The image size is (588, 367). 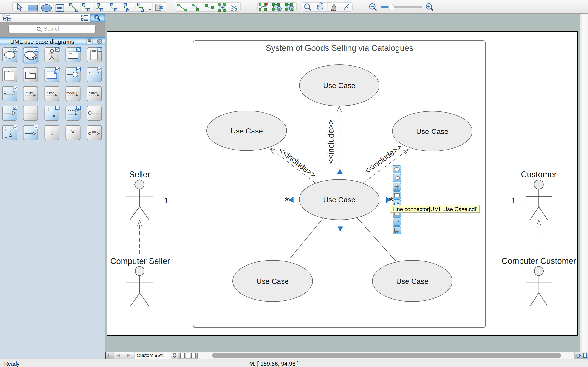 I want to click on svg-text: Computer Customer, so click(x=539, y=261).